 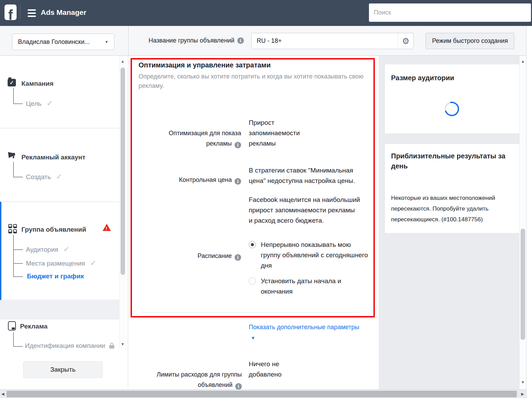 I want to click on sidebar-item-label: Цель, so click(x=34, y=104).